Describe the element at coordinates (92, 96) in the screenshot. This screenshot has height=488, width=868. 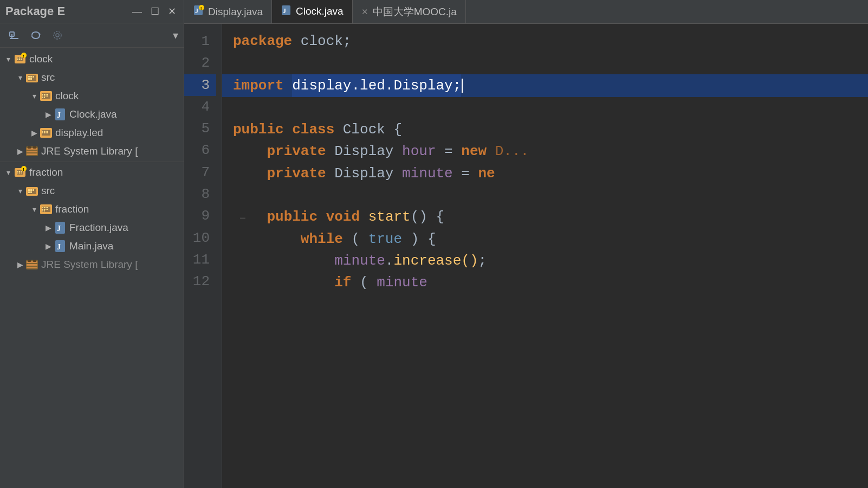
I see `tree-item-clock-pkg: ▾ clock` at that location.